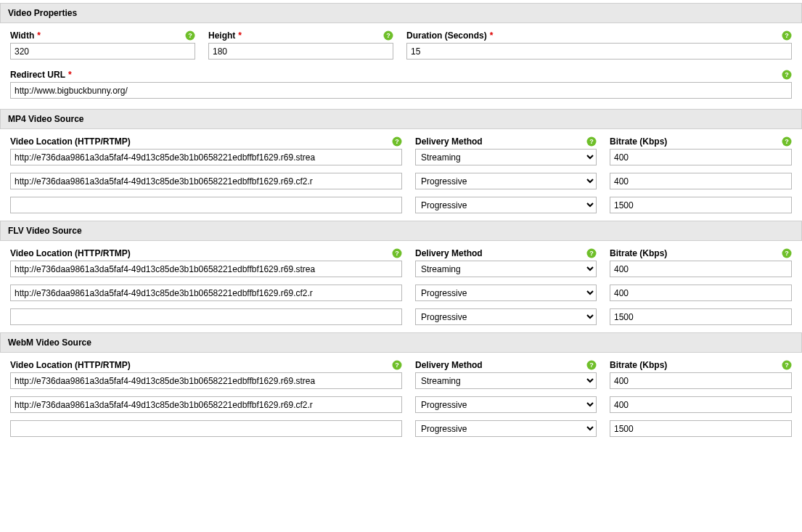 Image resolution: width=802 pixels, height=532 pixels. Describe the element at coordinates (401, 231) in the screenshot. I see `section-header-flv: FLV Video Source` at that location.